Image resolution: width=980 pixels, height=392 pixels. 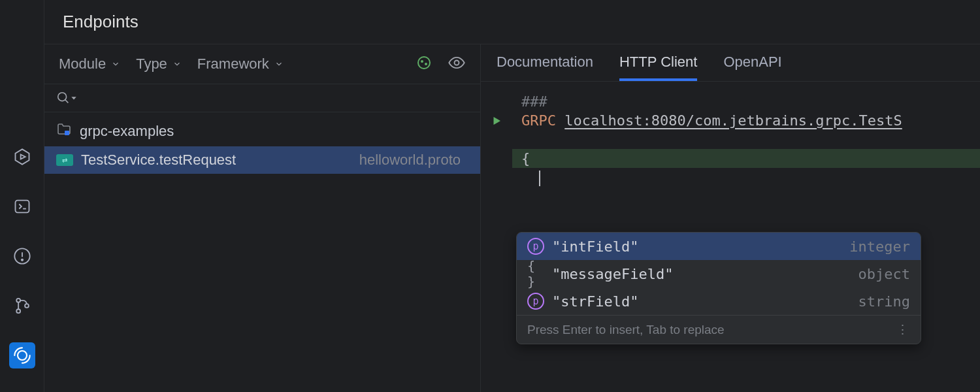 I want to click on more-icon: ⋮, so click(x=903, y=329).